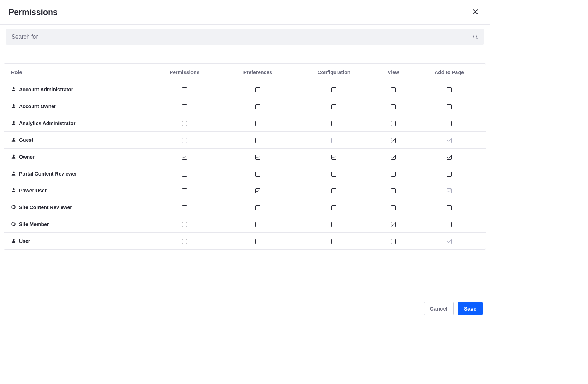 Image resolution: width=588 pixels, height=384 pixels. Describe the element at coordinates (76, 107) in the screenshot. I see `role-cell: Account Owner` at that location.